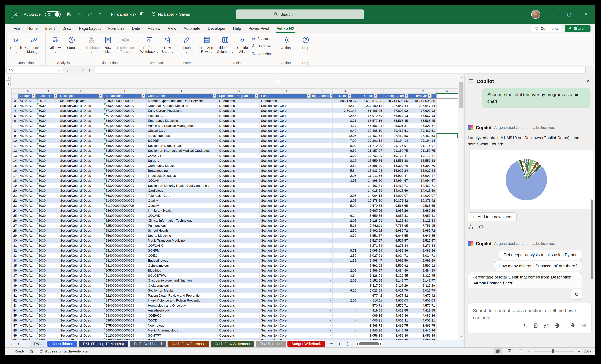 The height and width of the screenshot is (364, 601). I want to click on column-header-I: I, so click(322, 91).